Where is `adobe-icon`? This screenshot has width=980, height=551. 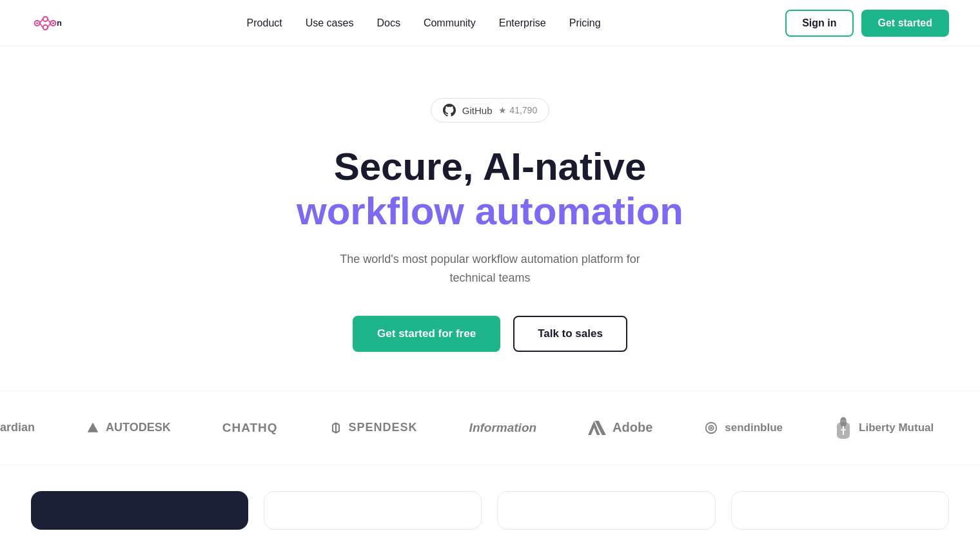 adobe-icon is located at coordinates (597, 428).